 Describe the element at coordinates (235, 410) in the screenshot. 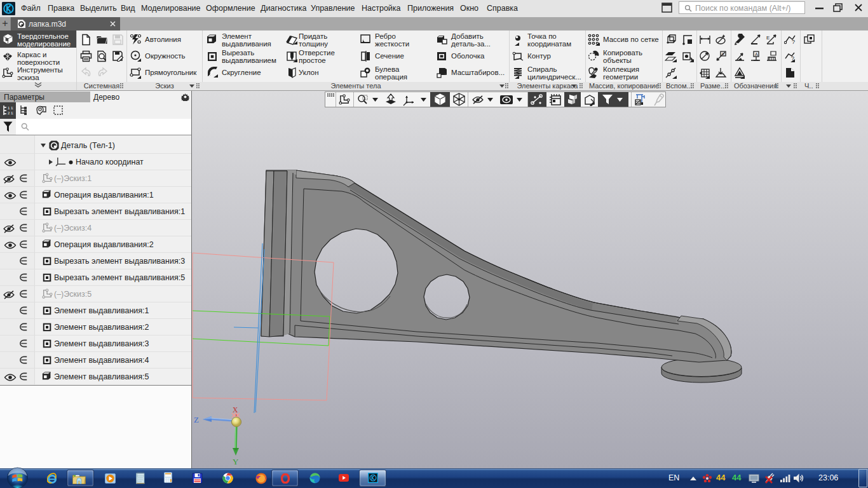

I see `svg-text: X` at that location.